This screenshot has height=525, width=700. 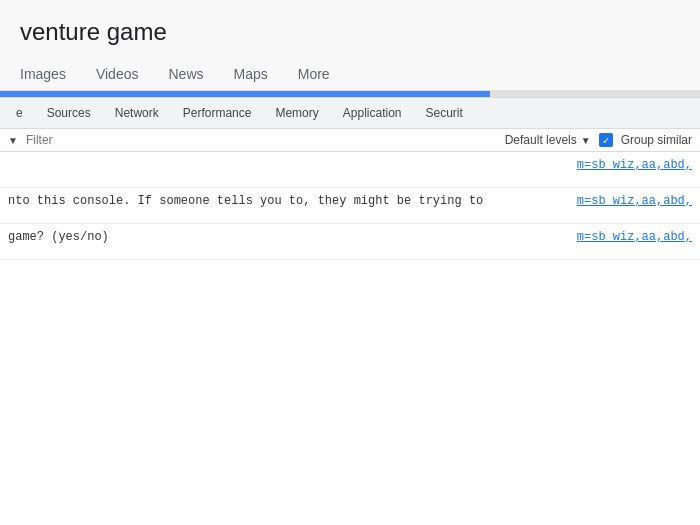 I want to click on devtools-tab-memory: Memory, so click(x=296, y=113).